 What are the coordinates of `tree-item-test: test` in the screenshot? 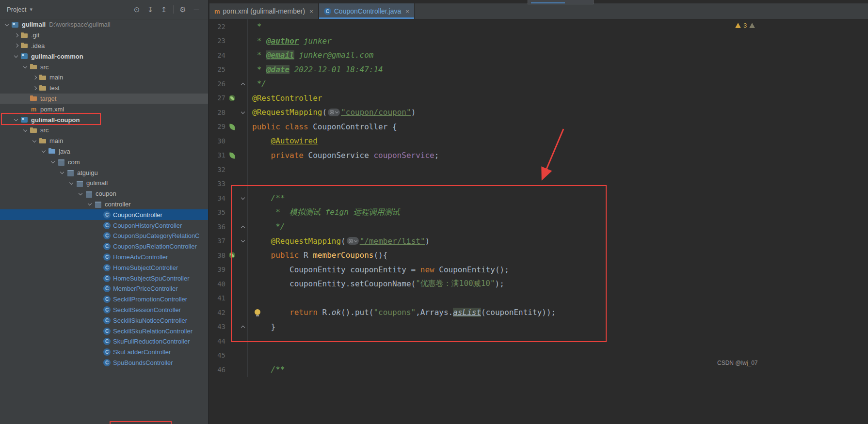 It's located at (104, 88).